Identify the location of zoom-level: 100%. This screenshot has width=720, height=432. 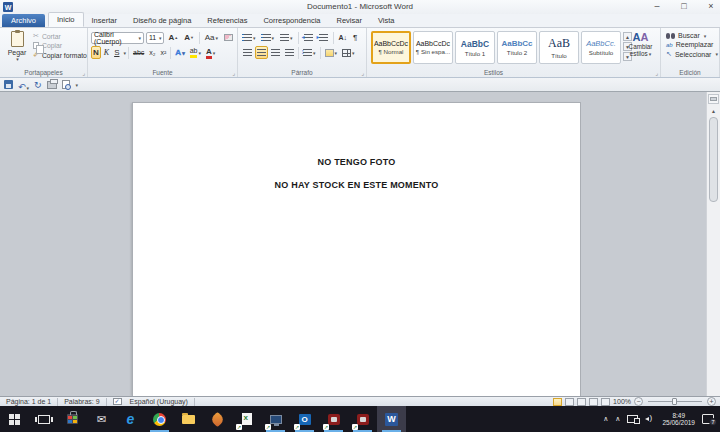
(622, 402).